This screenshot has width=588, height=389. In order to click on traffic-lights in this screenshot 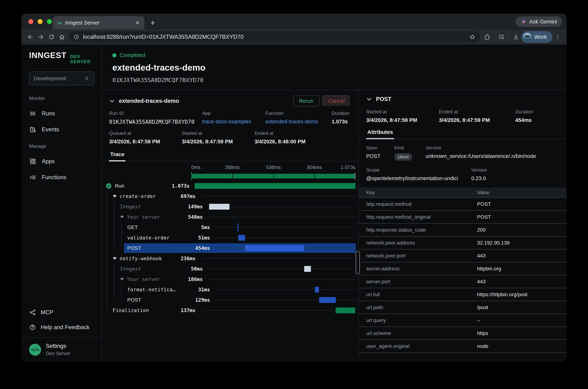, I will do `click(40, 22)`.